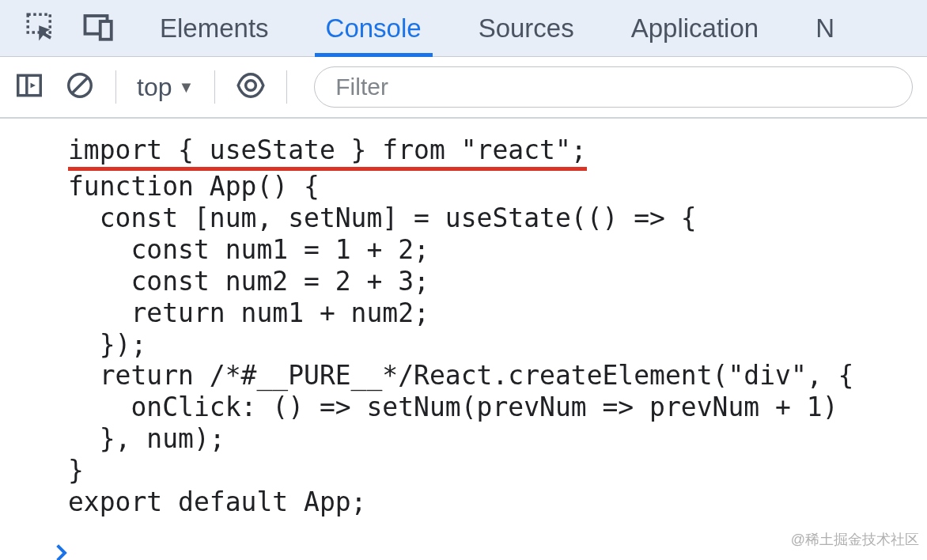 The width and height of the screenshot is (927, 560). I want to click on tab-label: Sources, so click(527, 28).